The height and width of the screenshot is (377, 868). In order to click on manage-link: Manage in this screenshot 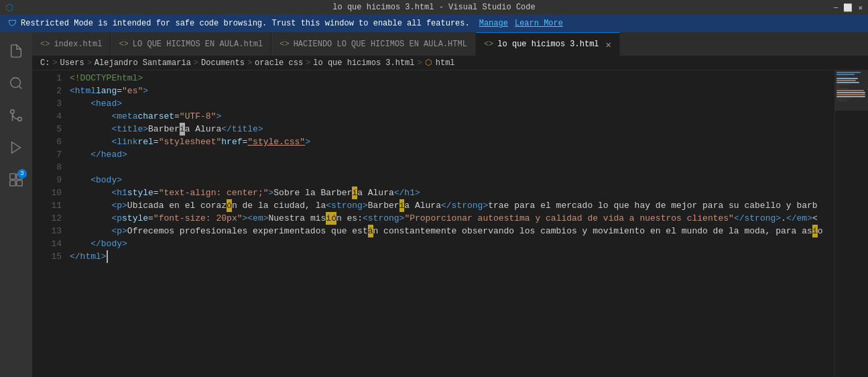, I will do `click(493, 23)`.